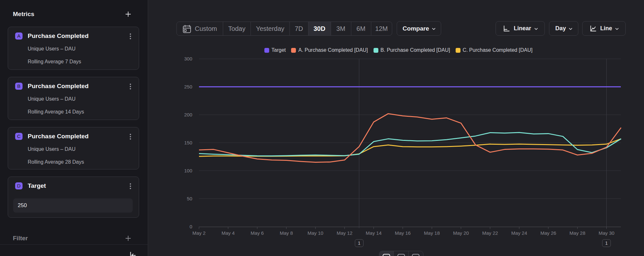  I want to click on svg-text: May 6, so click(257, 233).